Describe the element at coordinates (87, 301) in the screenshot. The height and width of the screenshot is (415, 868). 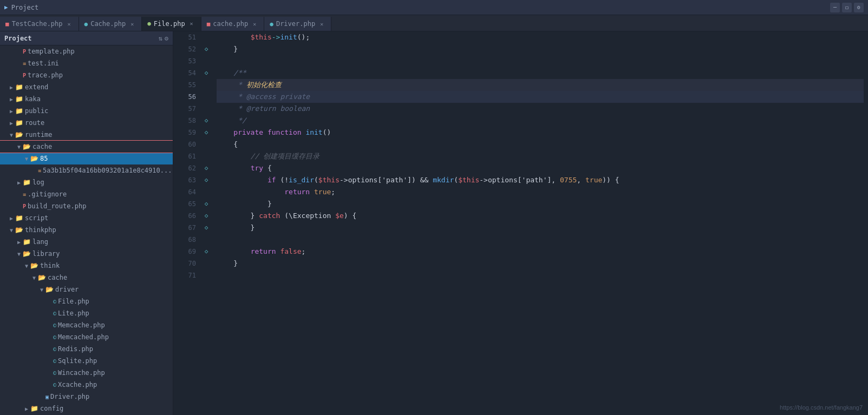
I see `tree-item: ©File.php` at that location.